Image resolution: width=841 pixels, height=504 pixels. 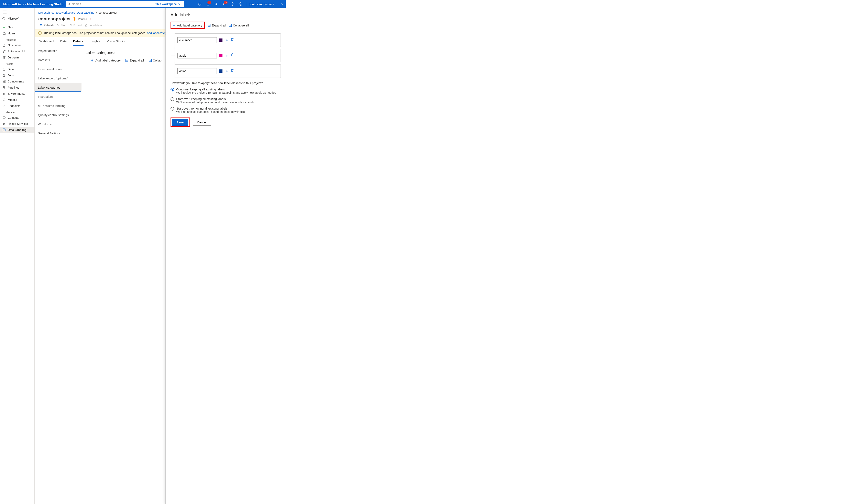 What do you see at coordinates (135, 60) in the screenshot?
I see `details-expand-all: + Expand all` at bounding box center [135, 60].